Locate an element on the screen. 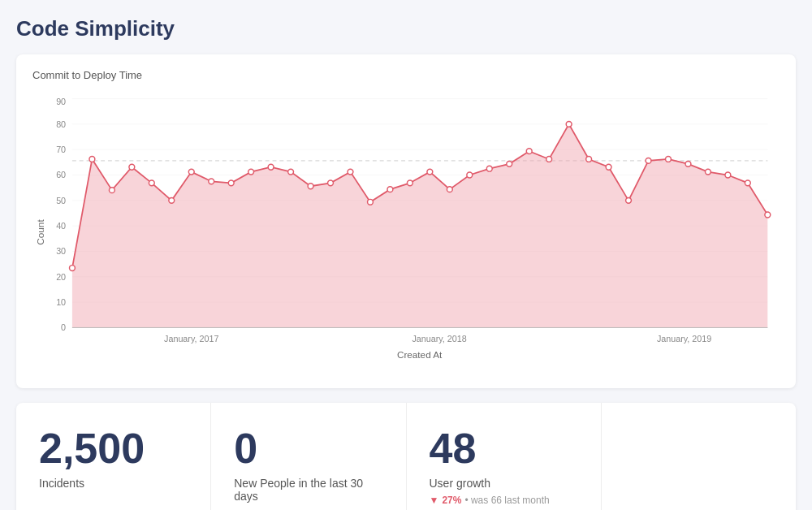 The width and height of the screenshot is (812, 510). stat-card-incidents: 2,500 Incidents is located at coordinates (114, 456).